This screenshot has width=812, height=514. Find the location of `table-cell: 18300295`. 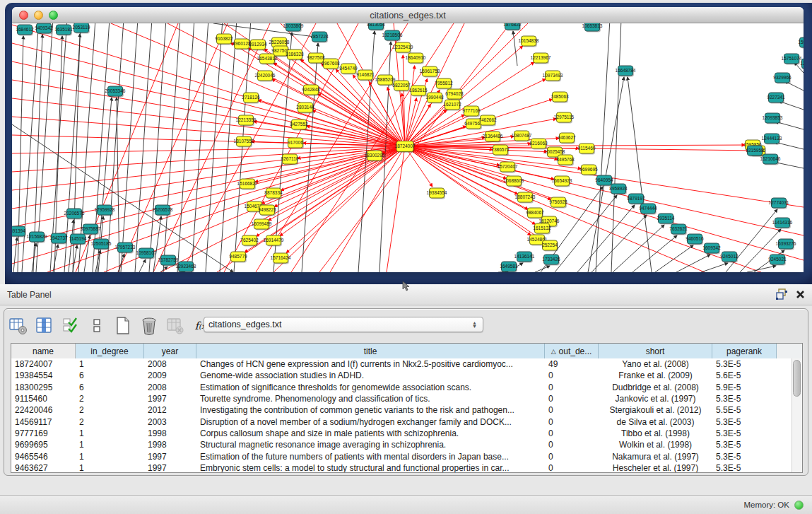

table-cell: 18300295 is located at coordinates (44, 387).